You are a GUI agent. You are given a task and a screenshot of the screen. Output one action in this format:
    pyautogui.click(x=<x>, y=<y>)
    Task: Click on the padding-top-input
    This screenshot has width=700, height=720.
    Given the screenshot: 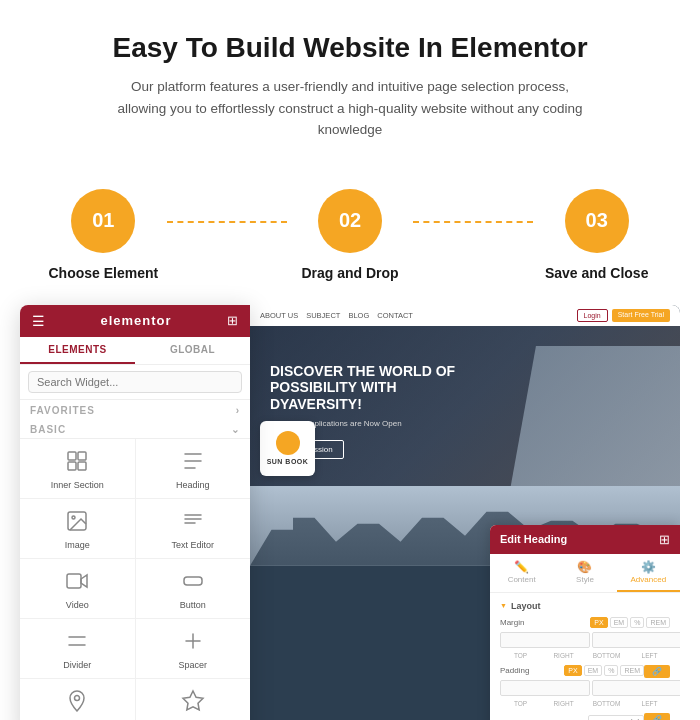 What is the action you would take?
    pyautogui.click(x=545, y=688)
    